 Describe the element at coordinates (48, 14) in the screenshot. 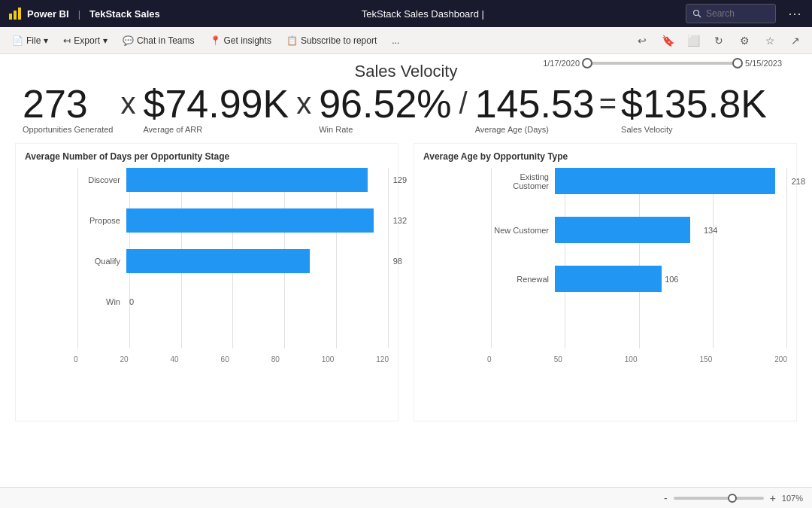

I see `app-name: Power BI` at that location.